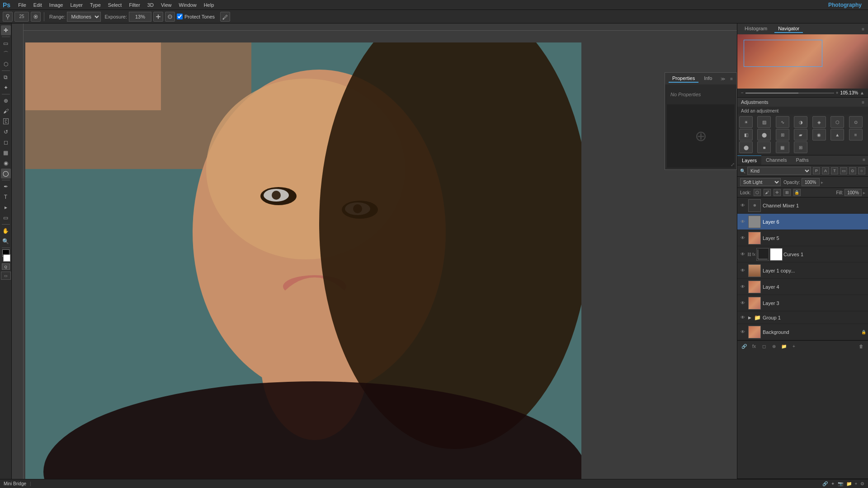  I want to click on properties-expand-btn: ⤢, so click(732, 164).